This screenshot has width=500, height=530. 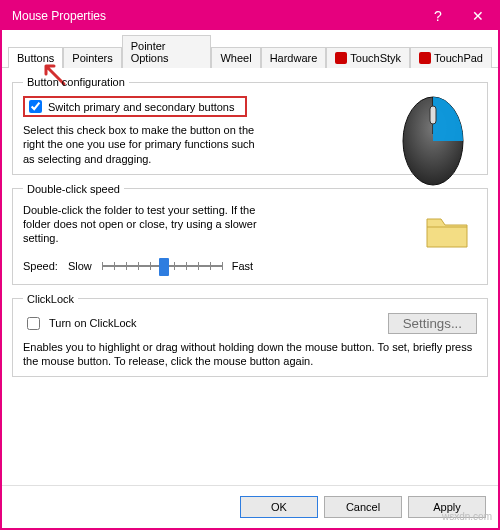 What do you see at coordinates (36, 106) in the screenshot?
I see `switch-buttons-checkbox` at bounding box center [36, 106].